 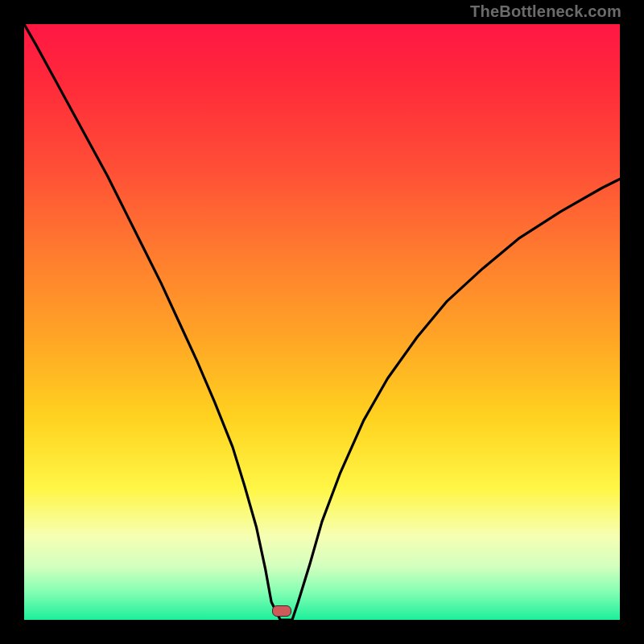 What do you see at coordinates (546, 11) in the screenshot?
I see `attribution-label: TheBottleneck.com` at bounding box center [546, 11].